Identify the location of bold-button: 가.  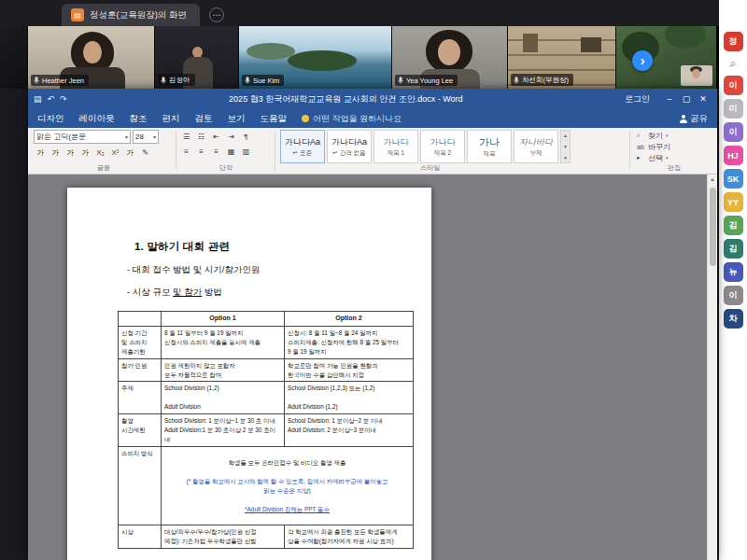
(41, 152).